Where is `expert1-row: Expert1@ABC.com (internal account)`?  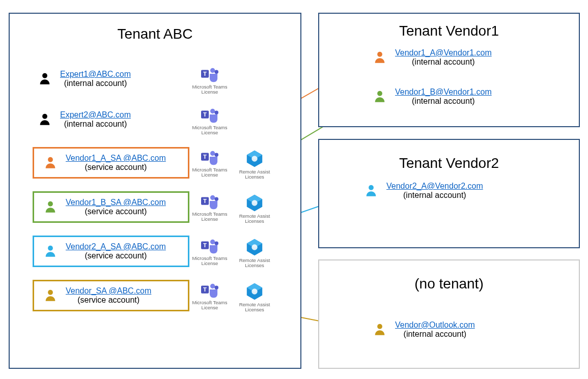
expert1-row: Expert1@ABC.com (internal account) is located at coordinates (85, 79).